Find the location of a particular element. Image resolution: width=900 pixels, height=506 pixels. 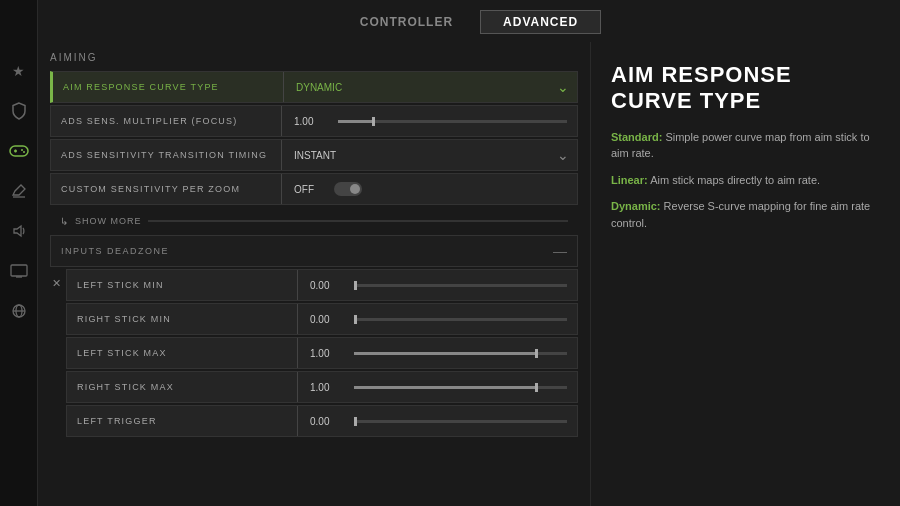

setting-row-left-stick-min: LEFT STICK MIN 0.00 is located at coordinates (322, 285).